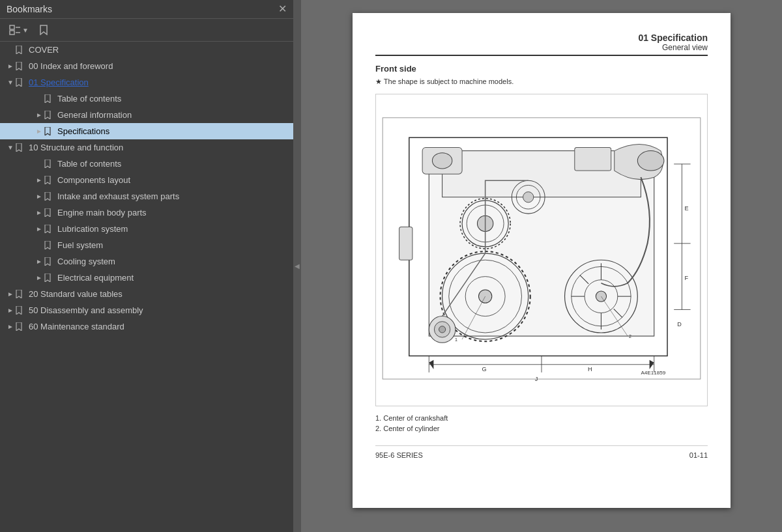 This screenshot has height=532, width=782. Describe the element at coordinates (147, 66) in the screenshot. I see `bookmark-item-00-index: ► 00 Index and foreword` at that location.